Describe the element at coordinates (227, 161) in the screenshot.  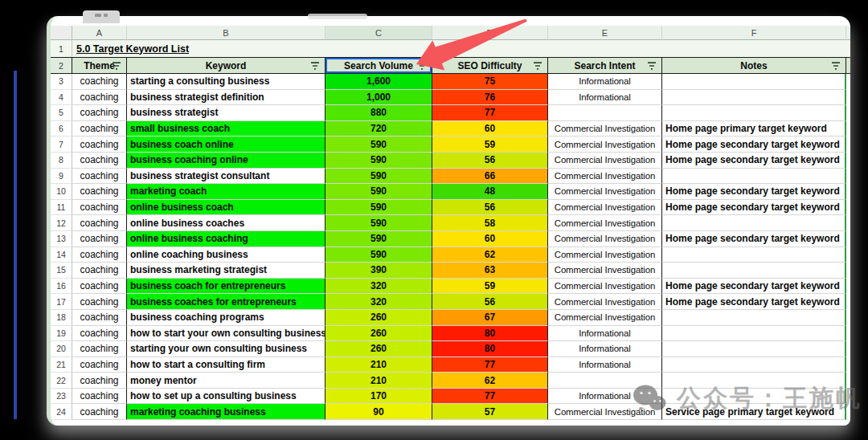
I see `cell-keyword: business coaching online` at that location.